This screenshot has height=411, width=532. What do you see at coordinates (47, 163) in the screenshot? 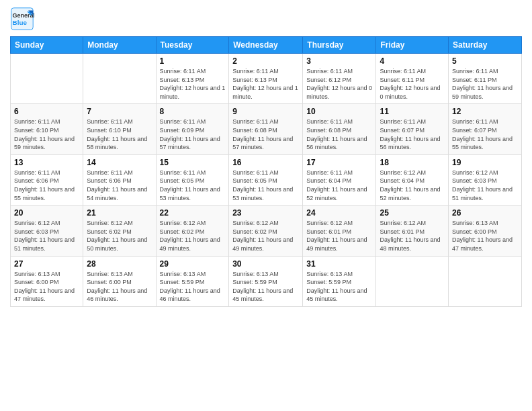
I see `day-number: 13` at bounding box center [47, 163].